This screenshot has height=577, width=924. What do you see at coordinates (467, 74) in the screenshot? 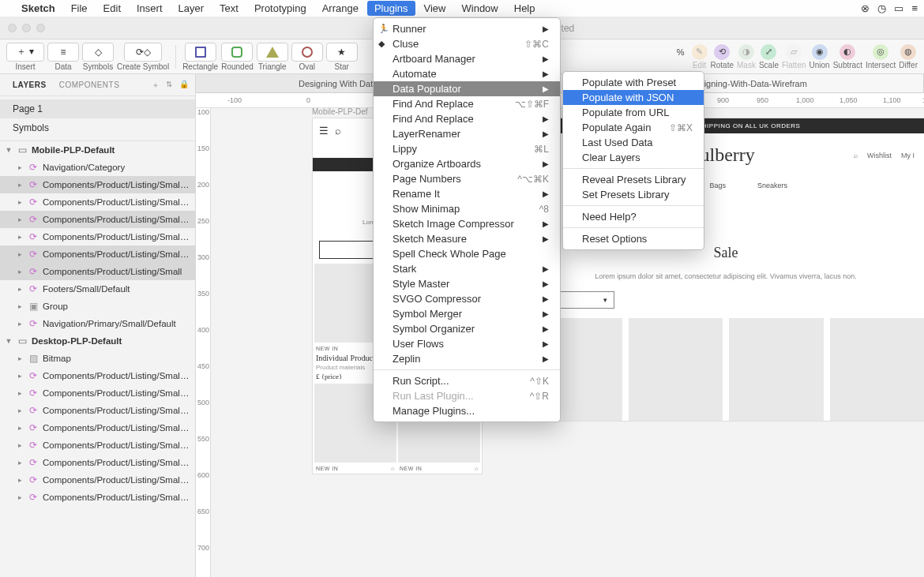
I see `menu-item: Automate▶` at bounding box center [467, 74].